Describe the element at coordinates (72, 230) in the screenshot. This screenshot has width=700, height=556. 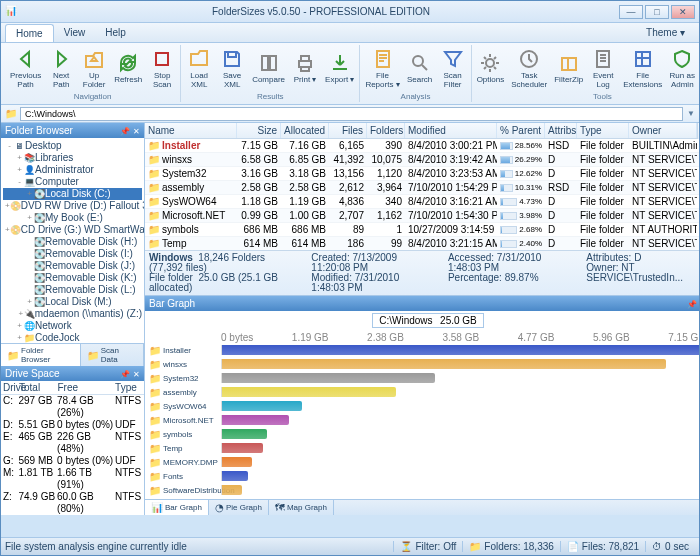
I see `tree-node: +📀 CD Drive (G:) WD SmartWare` at that location.